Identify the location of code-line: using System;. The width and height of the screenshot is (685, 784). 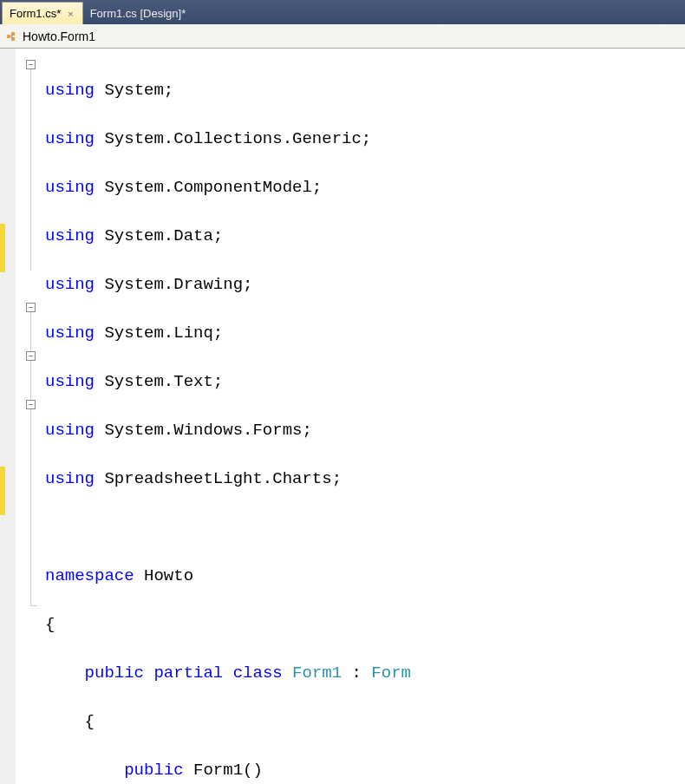
(365, 90).